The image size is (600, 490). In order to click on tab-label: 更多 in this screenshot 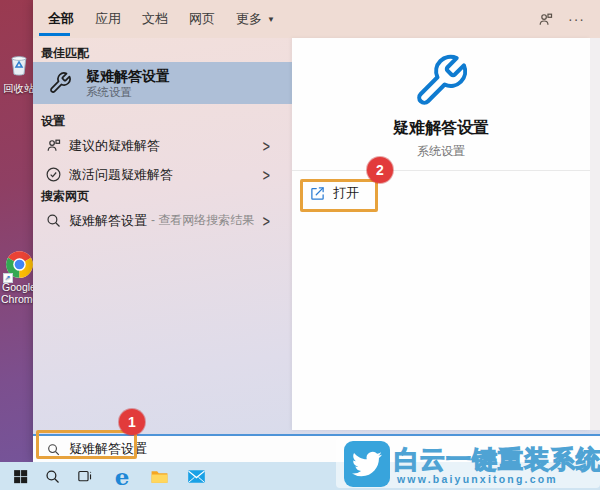, I will do `click(249, 19)`.